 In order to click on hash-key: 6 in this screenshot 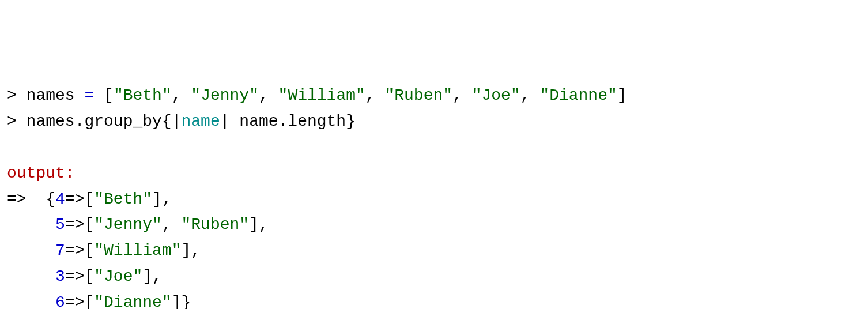, I will do `click(60, 301)`.